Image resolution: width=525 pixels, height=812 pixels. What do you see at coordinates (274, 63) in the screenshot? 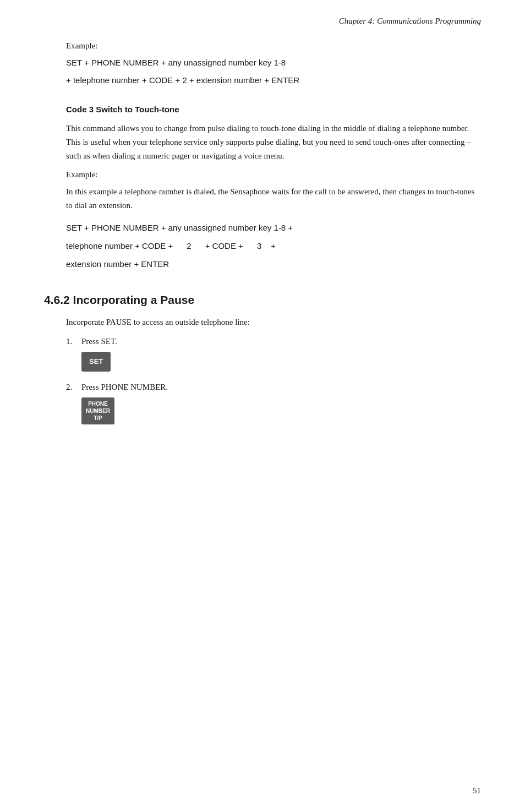
I see `example1-line1: SET + PHONE NUMBER + any unassigned numb…` at bounding box center [274, 63].